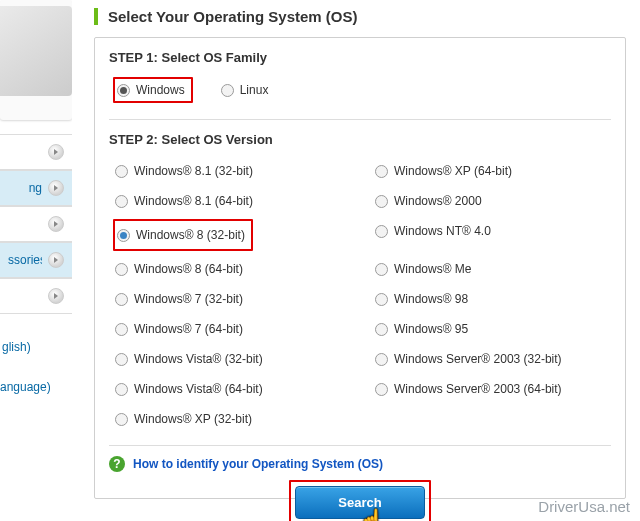 The image size is (640, 521). Describe the element at coordinates (438, 201) in the screenshot. I see `radio-label: Windows® 2000` at that location.